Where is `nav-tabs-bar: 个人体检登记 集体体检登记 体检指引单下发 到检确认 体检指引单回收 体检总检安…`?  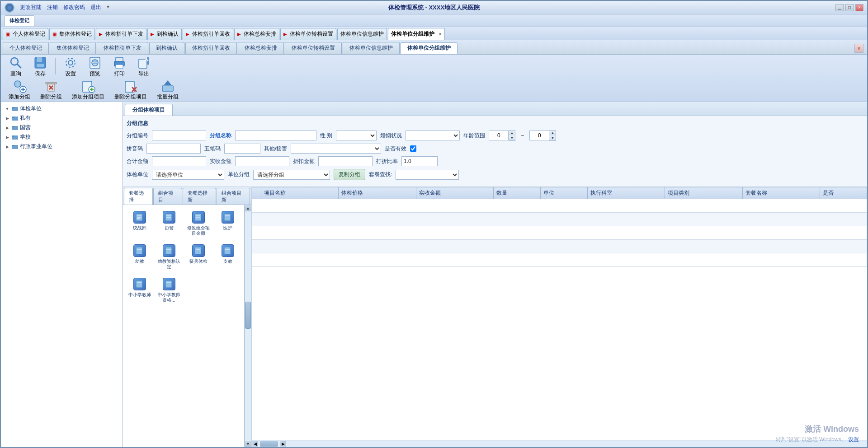 nav-tabs-bar: 个人体检登记 集体体检登记 体检指引单下发 到检确认 体检指引单回收 体检总检安… is located at coordinates (434, 47).